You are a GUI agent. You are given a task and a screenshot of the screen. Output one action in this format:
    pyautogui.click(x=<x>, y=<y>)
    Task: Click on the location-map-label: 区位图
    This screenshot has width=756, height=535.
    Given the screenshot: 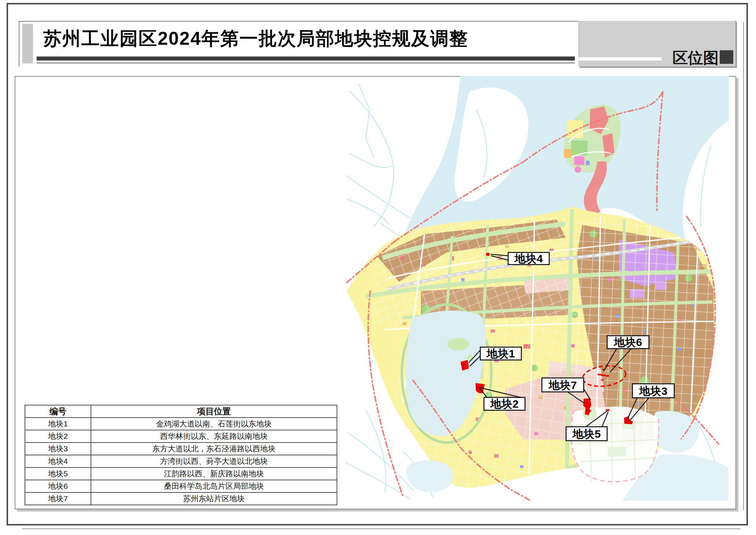 What is the action you would take?
    pyautogui.click(x=693, y=57)
    